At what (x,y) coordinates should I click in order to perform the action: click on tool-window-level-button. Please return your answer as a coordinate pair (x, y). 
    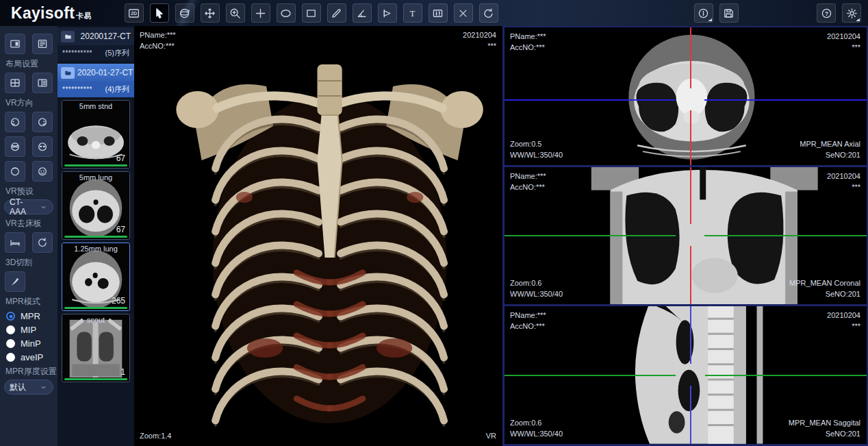
    Looking at the image, I should click on (438, 13).